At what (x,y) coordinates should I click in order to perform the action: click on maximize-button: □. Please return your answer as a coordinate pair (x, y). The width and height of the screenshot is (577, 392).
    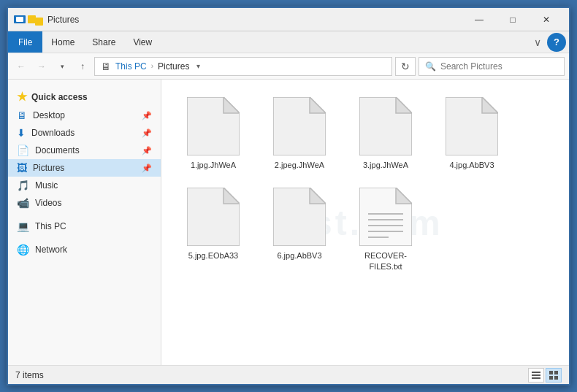
    Looking at the image, I should click on (513, 20).